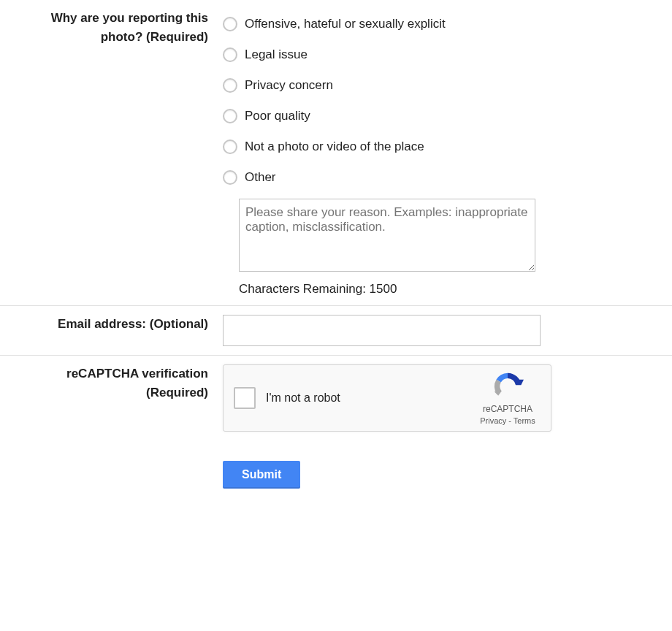 The width and height of the screenshot is (672, 631). What do you see at coordinates (387, 398) in the screenshot?
I see `recaptcha-widget: I'm not a robot reCAPTCHA Privacy - Ter` at bounding box center [387, 398].